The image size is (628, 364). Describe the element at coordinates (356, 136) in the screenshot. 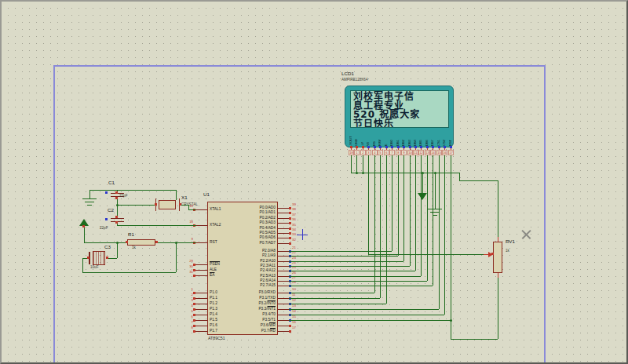

I see `lcd-pin-name: GND` at that location.